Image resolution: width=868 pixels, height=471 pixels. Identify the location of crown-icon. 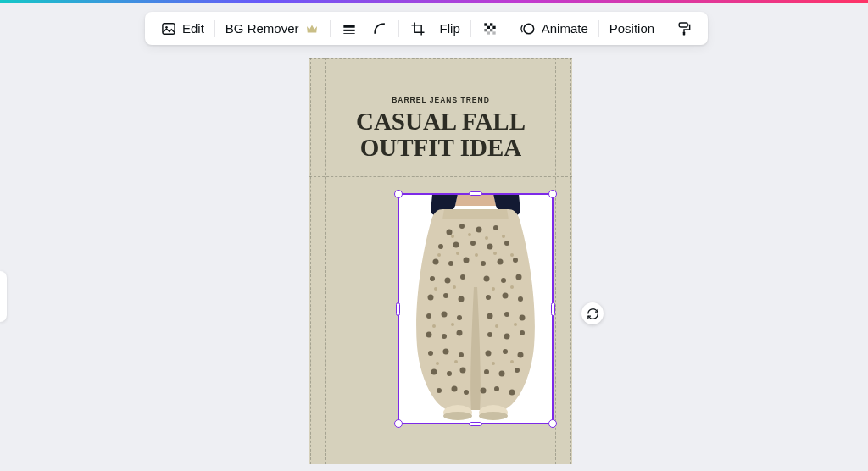
(312, 29).